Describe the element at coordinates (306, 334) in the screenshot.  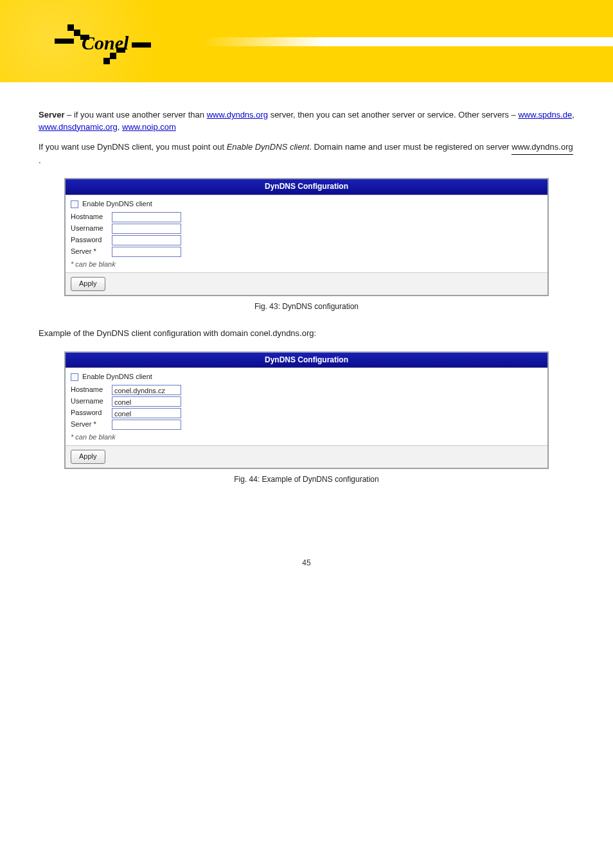
I see `example-lead: Example of the DynDNS client configurati…` at that location.